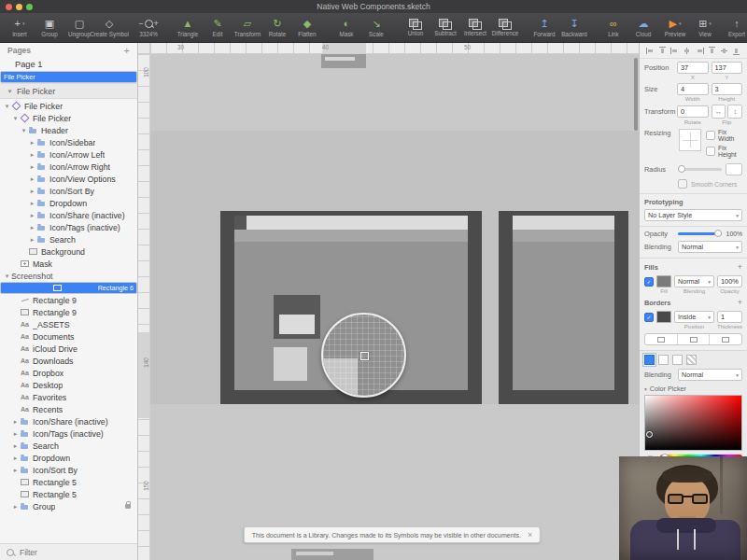  Describe the element at coordinates (127, 50) in the screenshot. I see `add-page-button: +` at that location.